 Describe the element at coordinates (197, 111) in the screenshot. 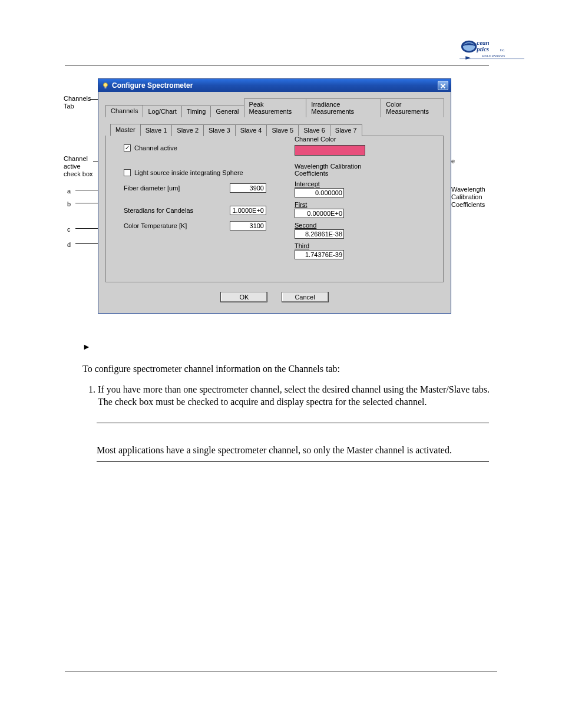

I see `tab-timing: Timing` at that location.